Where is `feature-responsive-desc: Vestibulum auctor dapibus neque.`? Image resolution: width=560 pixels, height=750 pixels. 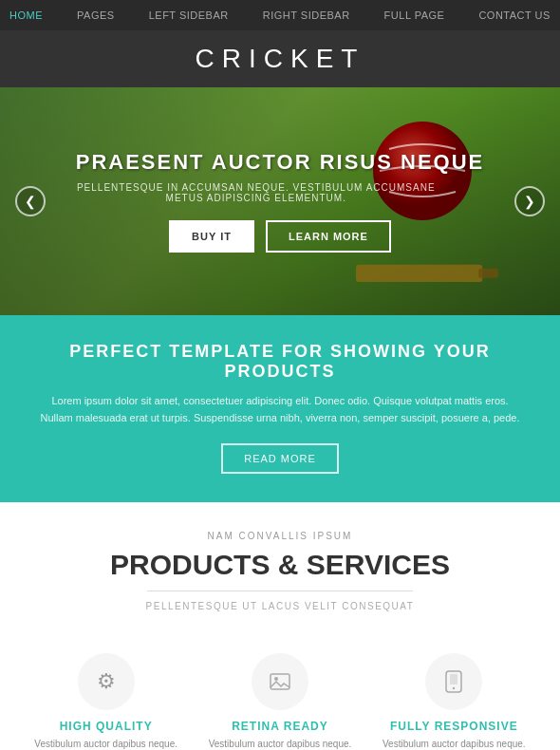
feature-responsive-desc: Vestibulum auctor dapibus neque. is located at coordinates (454, 744).